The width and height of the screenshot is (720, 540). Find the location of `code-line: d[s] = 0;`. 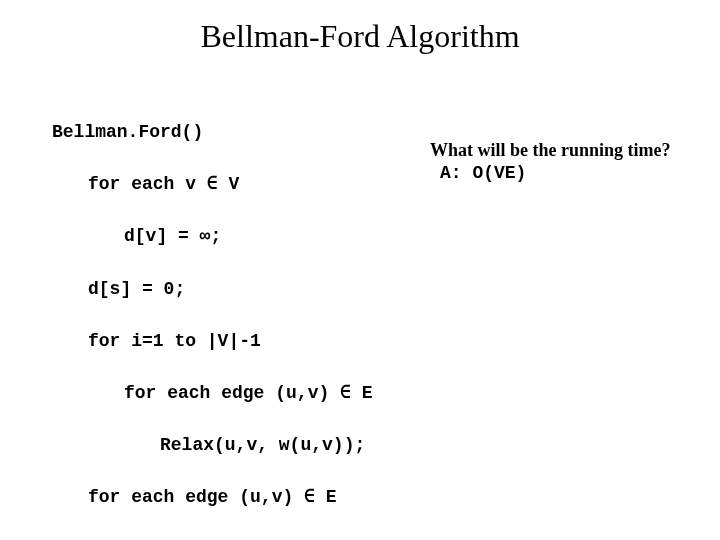

code-line: d[s] = 0; is located at coordinates (386, 289).